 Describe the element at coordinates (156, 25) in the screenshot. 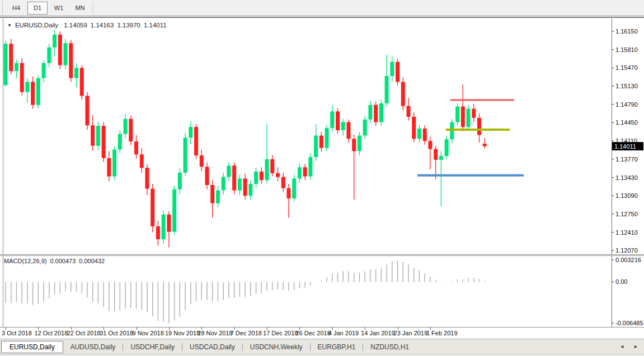

I see `ohlc-close: 1.14011` at that location.